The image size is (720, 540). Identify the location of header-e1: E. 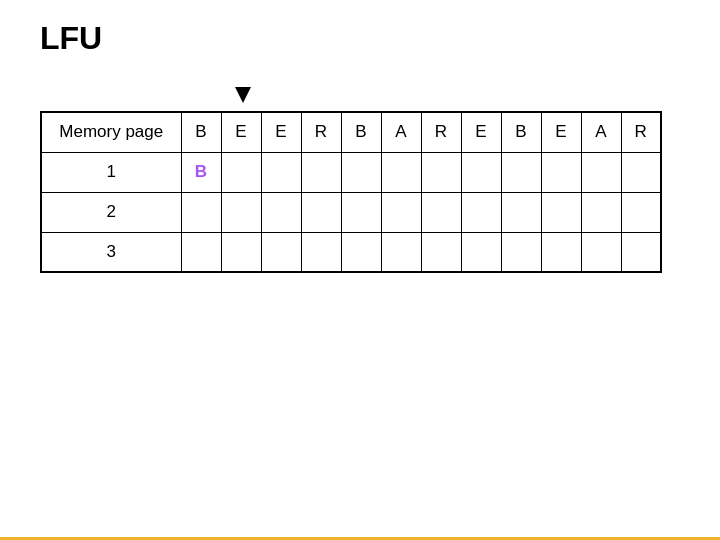
(241, 132).